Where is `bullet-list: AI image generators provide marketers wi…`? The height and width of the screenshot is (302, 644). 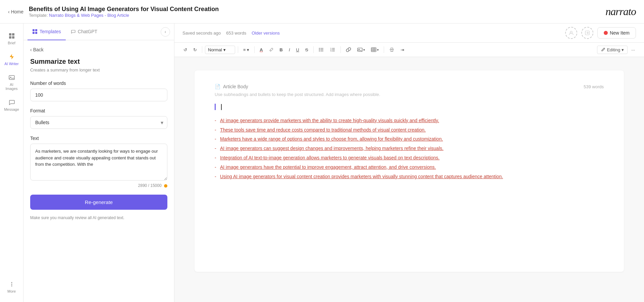
bullet-list: AI image generators provide marketers wi… is located at coordinates (409, 149).